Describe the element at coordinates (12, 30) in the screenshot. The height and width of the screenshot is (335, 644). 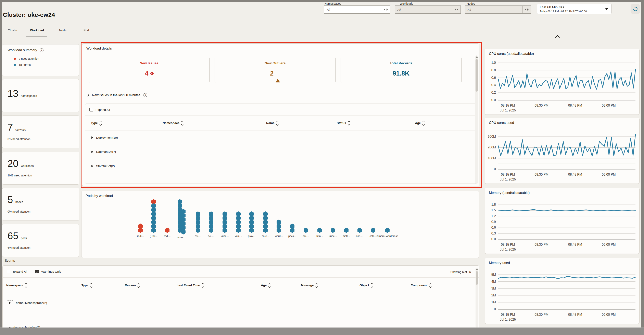
I see `tab-cluster: Cluster` at that location.